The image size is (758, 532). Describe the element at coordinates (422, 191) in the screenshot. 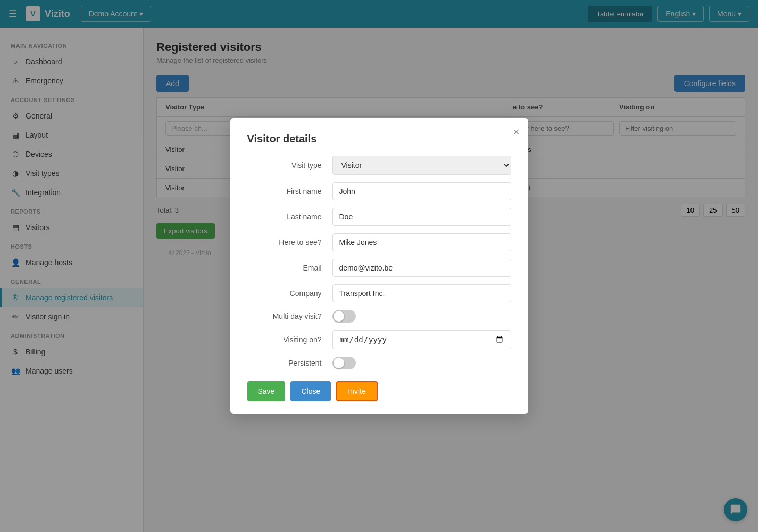

I see `first-name-input` at that location.